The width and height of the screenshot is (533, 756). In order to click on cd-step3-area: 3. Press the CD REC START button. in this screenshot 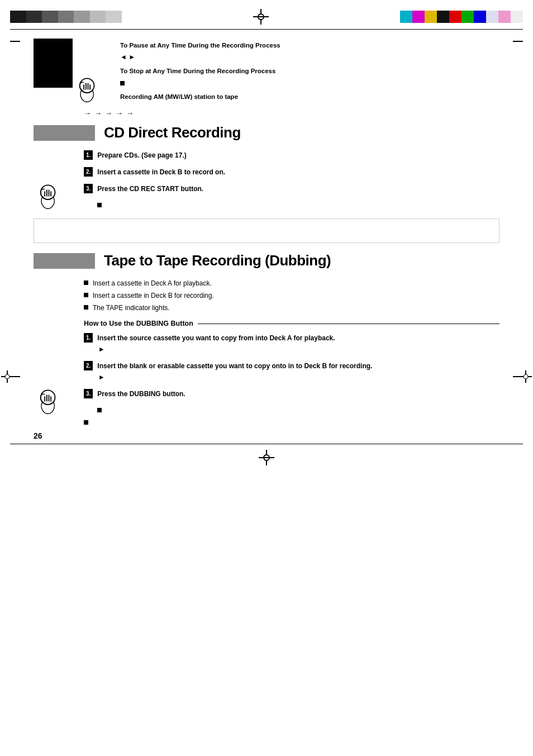, I will do `click(266, 196)`.